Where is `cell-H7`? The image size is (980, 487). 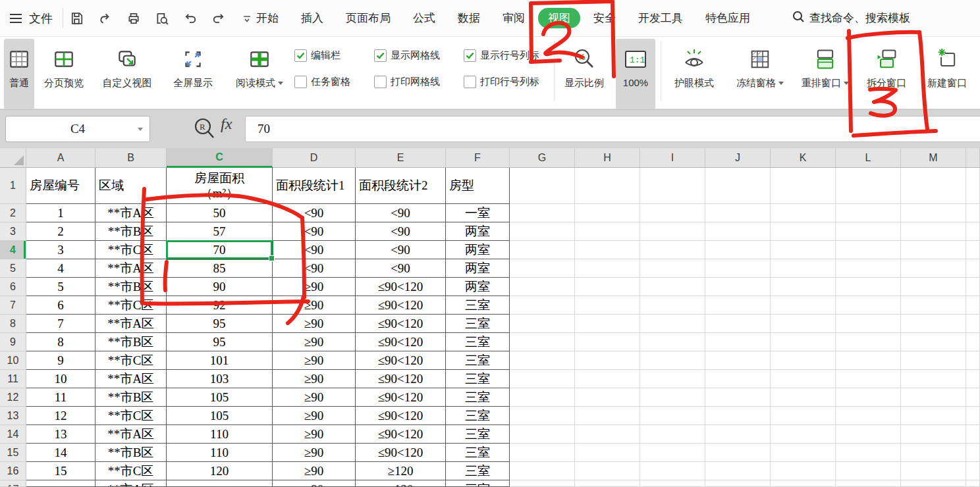
cell-H7 is located at coordinates (607, 305).